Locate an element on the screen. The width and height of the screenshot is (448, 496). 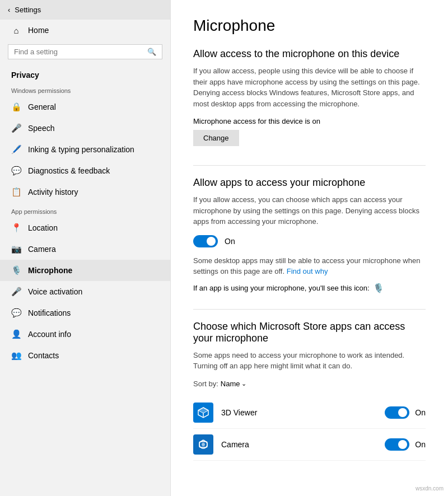
general-label: General is located at coordinates (42, 107).